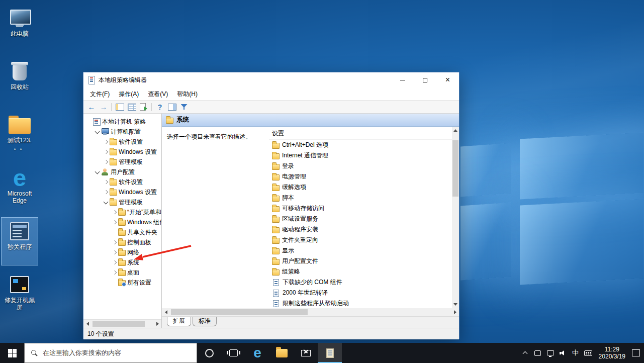 The image size is (644, 363). What do you see at coordinates (123, 212) in the screenshot?
I see `tree-item: “开始”菜单和任务栏` at bounding box center [123, 212].